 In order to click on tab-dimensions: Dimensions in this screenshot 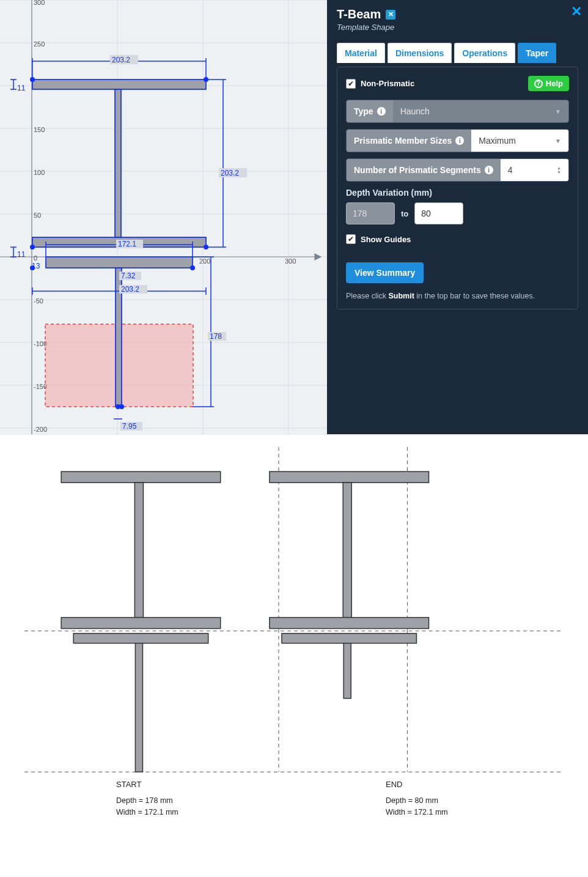, I will do `click(419, 53)`.